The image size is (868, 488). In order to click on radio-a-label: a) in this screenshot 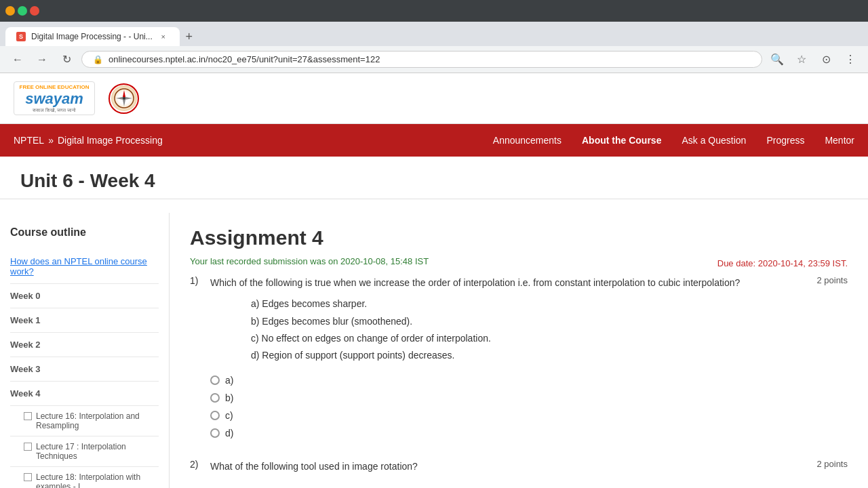, I will do `click(229, 380)`.